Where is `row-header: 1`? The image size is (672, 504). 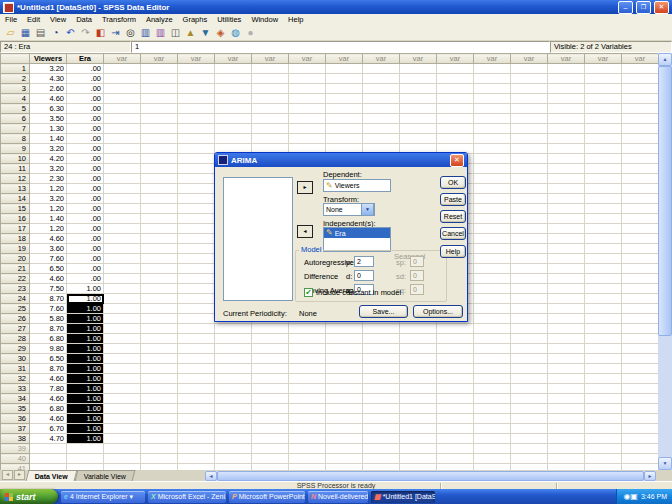
row-header: 1 is located at coordinates (16, 69).